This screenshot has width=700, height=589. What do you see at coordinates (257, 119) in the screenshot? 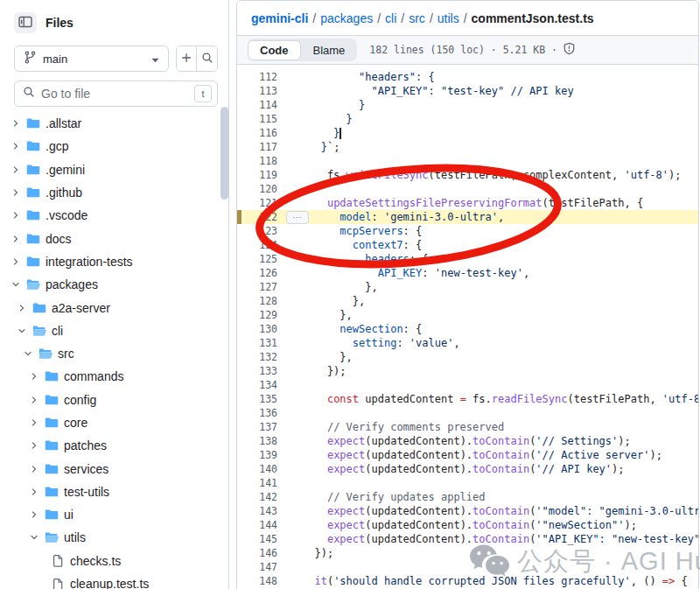
I see `line-number: 115` at bounding box center [257, 119].